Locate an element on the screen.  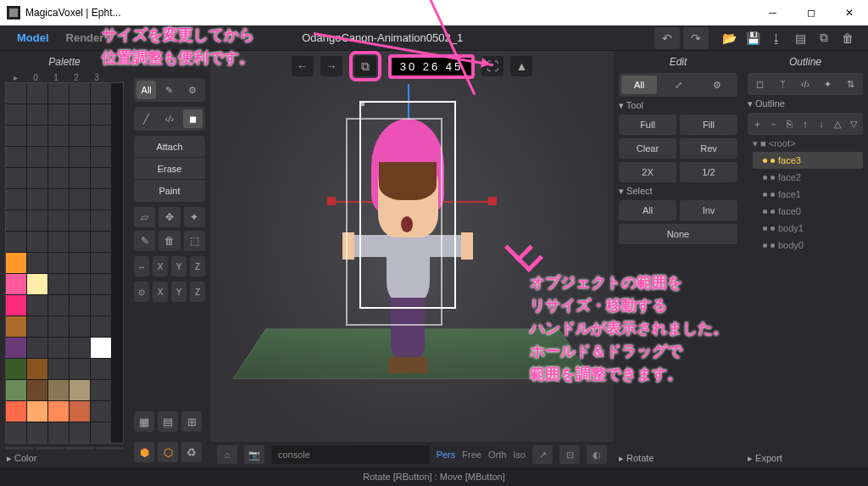
axis-x: X is located at coordinates (160, 292).